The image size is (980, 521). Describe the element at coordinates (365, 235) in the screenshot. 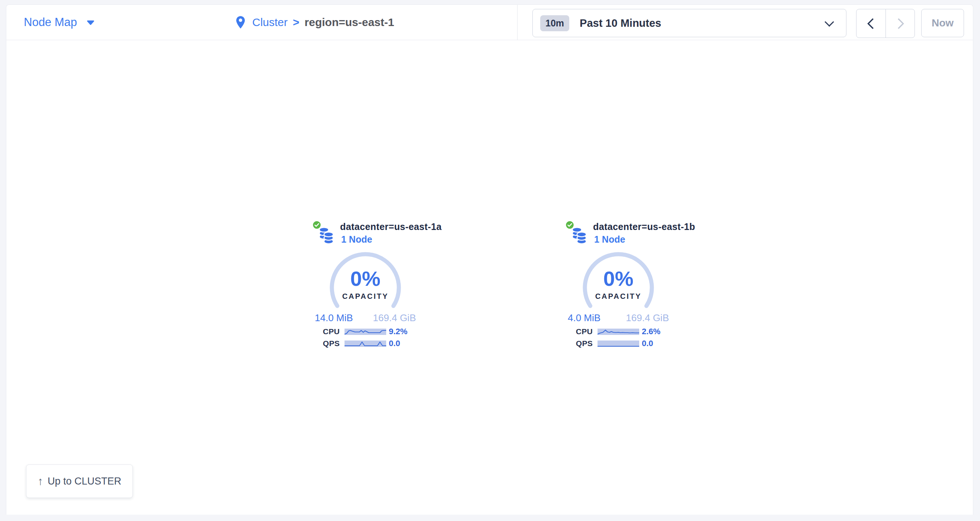

I see `locality-header: datacenter=us-east-1a 1 Node` at that location.